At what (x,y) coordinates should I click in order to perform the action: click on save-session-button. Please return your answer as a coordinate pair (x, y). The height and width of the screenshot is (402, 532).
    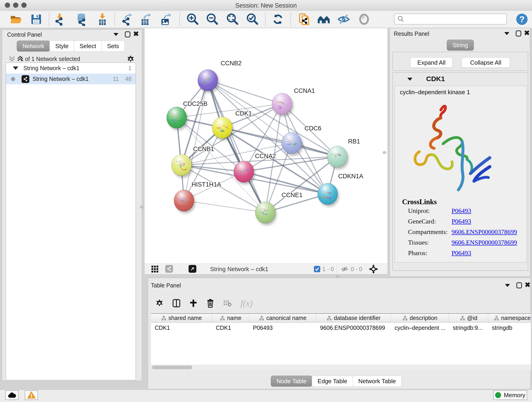
    Looking at the image, I should click on (36, 19).